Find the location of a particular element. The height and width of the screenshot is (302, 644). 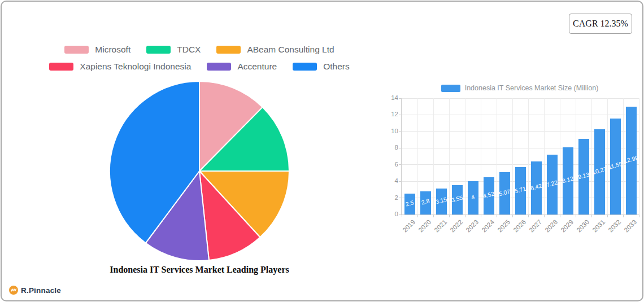

y-axis-tick-label: 8 is located at coordinates (390, 147).